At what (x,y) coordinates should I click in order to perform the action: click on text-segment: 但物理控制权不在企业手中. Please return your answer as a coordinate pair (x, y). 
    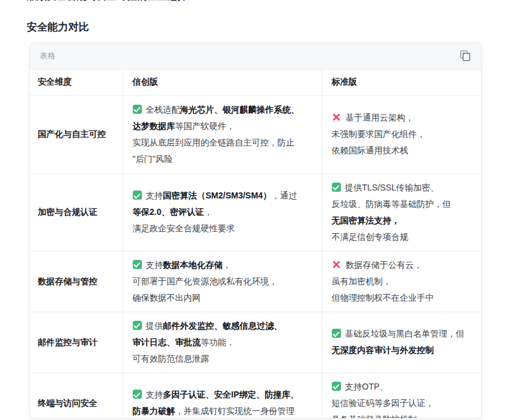
    Looking at the image, I should click on (383, 298).